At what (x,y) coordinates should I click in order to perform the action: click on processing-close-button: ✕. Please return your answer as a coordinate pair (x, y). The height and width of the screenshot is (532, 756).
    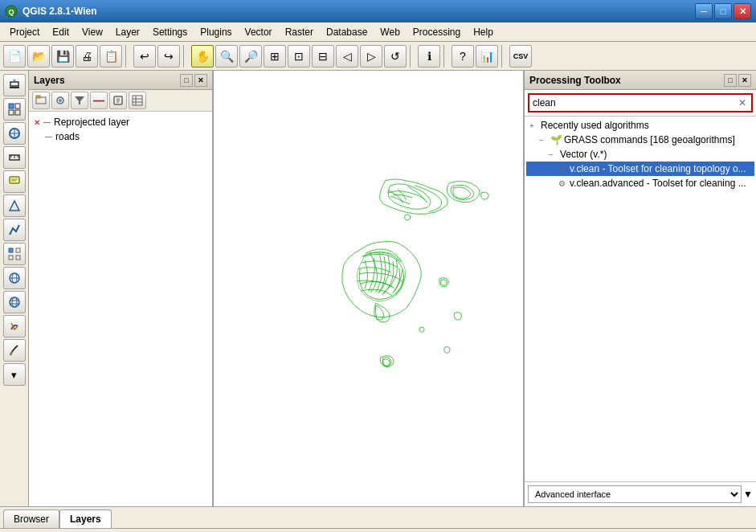
    Looking at the image, I should click on (745, 80).